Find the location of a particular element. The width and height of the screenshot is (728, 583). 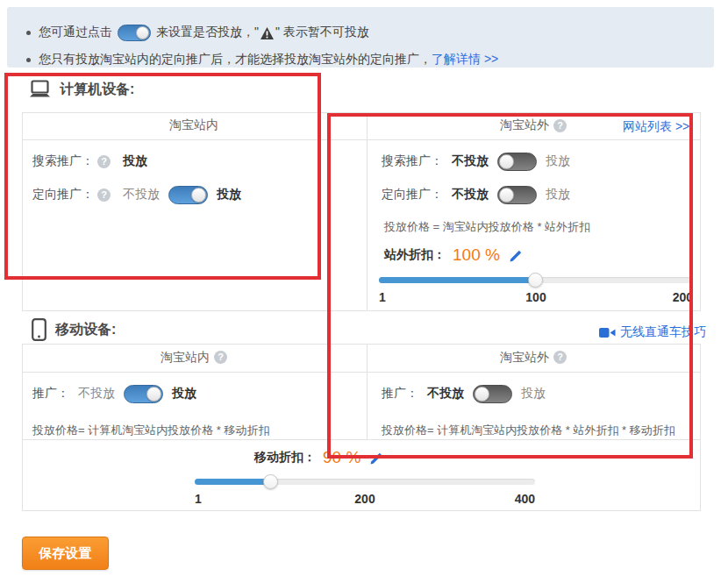

discount-value: 90 % is located at coordinates (342, 458).